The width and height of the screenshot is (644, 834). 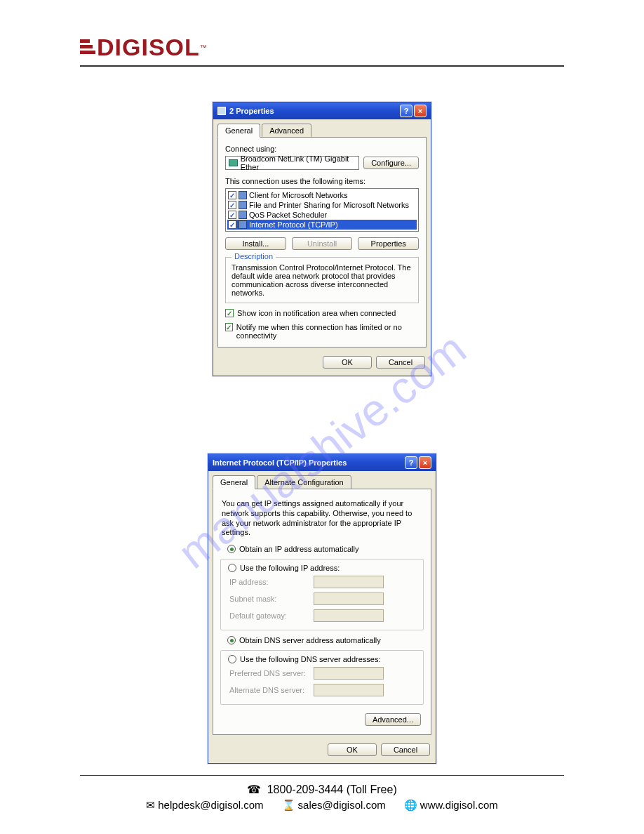 I want to click on obtain-ip-auto-radio: Obtain an IP address automatically, so click(x=322, y=549).